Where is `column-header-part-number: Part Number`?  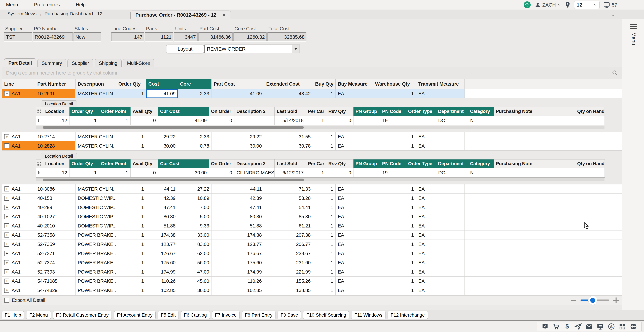
column-header-part-number: Part Number is located at coordinates (56, 84).